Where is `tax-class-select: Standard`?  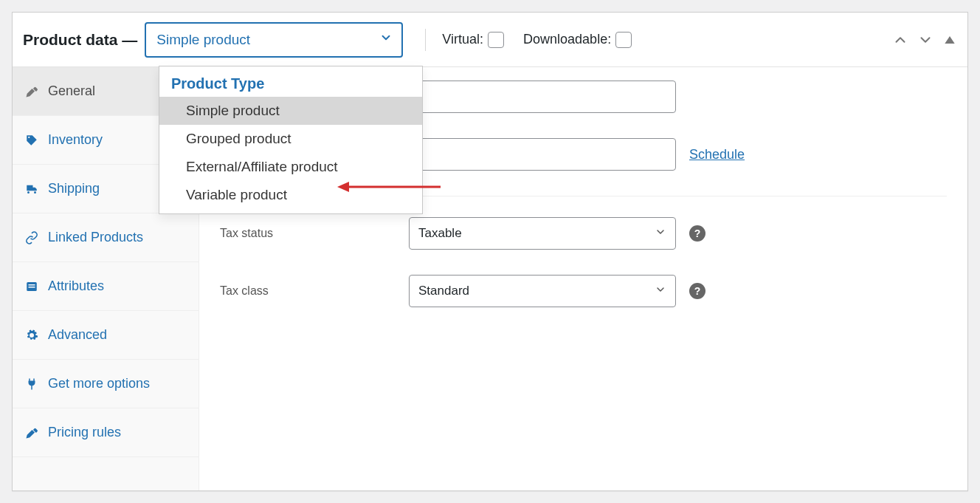
tax-class-select: Standard is located at coordinates (542, 291).